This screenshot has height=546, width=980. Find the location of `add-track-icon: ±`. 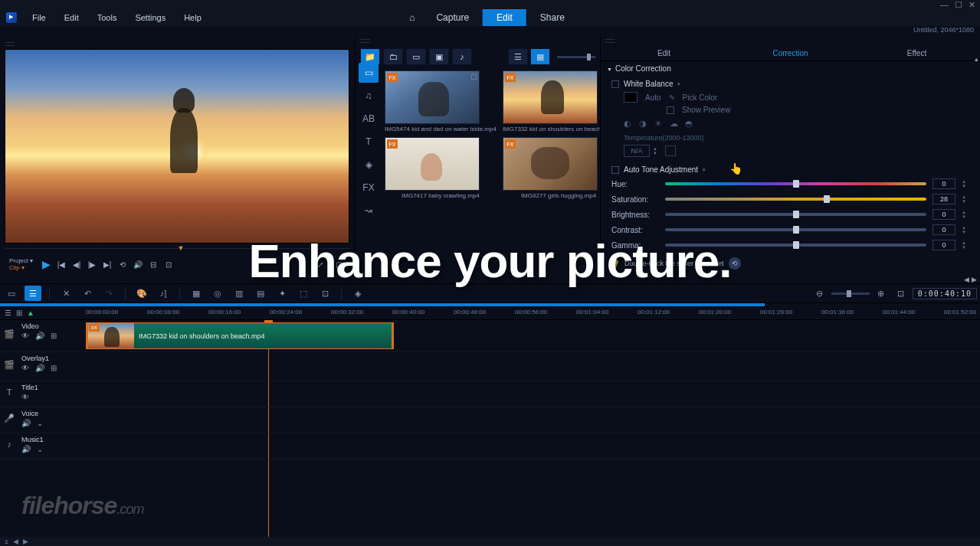

add-track-icon: ± is located at coordinates (6, 541).